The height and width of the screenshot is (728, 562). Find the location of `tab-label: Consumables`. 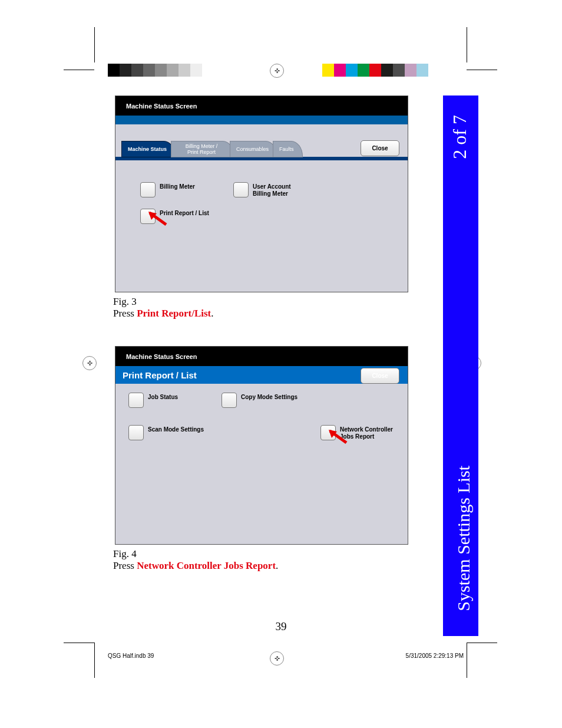

tab-label: Consumables is located at coordinates (252, 149).